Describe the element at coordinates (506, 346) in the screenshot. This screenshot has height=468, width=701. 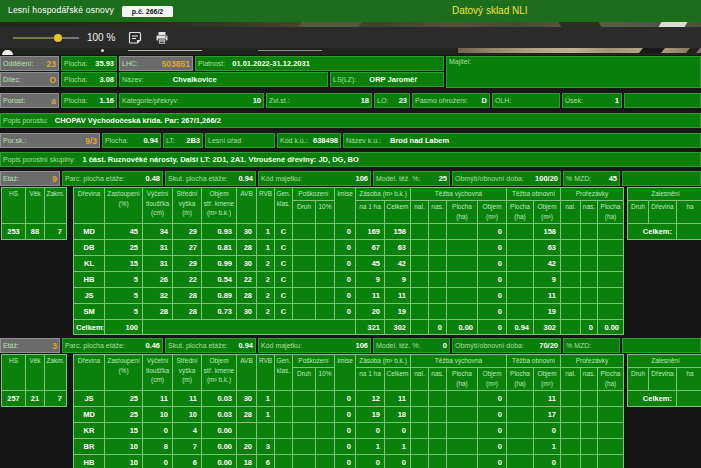
I see `field-obmyti-obnovni: Obmýtí/obnovní doba:70/20` at that location.